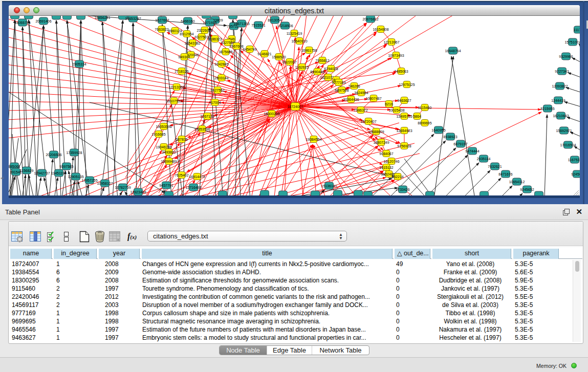 The width and height of the screenshot is (588, 372). What do you see at coordinates (162, 20) in the screenshot?
I see `svg-text: 1527602` at bounding box center [162, 20].